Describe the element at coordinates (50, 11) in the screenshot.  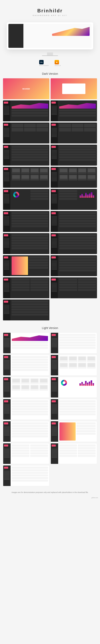
I see `product-name: Brinhildr` at that location.